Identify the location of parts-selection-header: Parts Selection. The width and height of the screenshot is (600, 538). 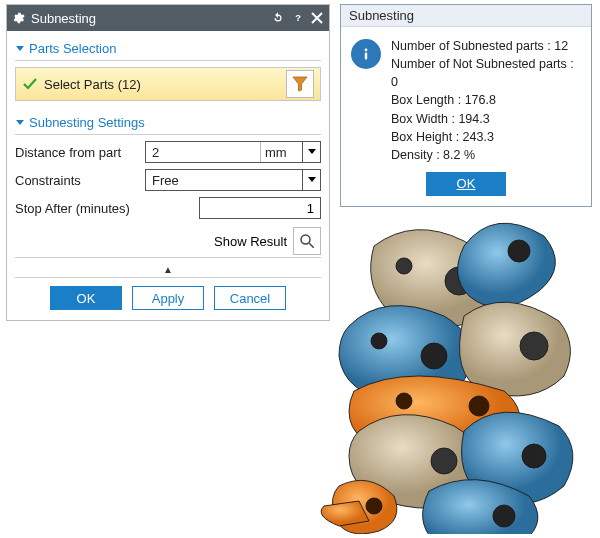
(168, 48).